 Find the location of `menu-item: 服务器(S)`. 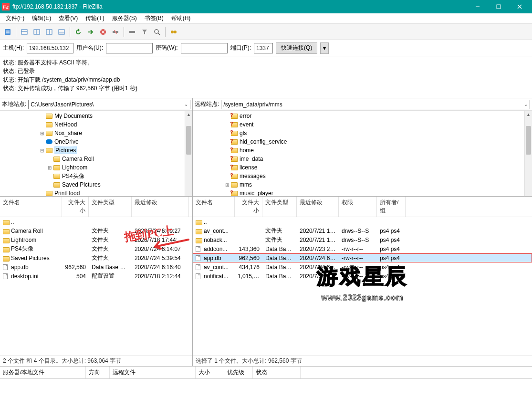

menu-item: 服务器(S) is located at coordinates (125, 18).